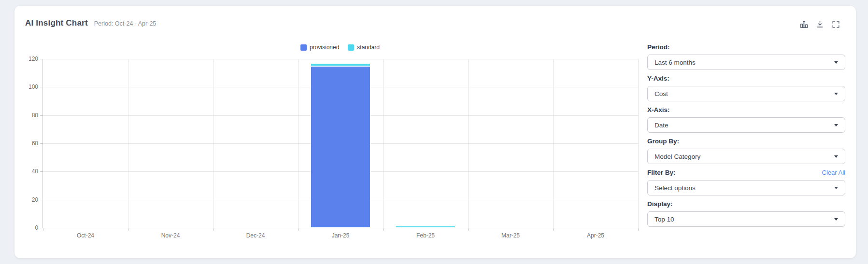  Describe the element at coordinates (675, 63) in the screenshot. I see `select-value-period: Last 6 months` at that location.